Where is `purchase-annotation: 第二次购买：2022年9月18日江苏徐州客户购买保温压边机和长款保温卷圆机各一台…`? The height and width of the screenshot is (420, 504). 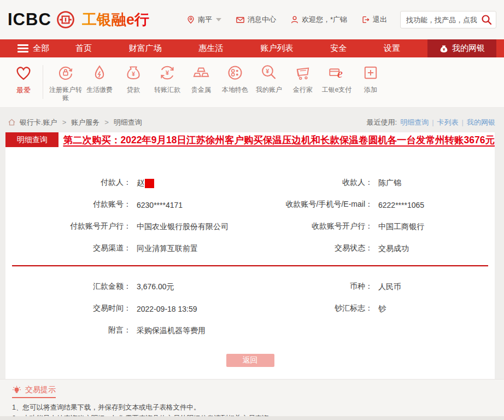 purchase-annotation: 第二次购买：2022年9月18日江苏徐州客户购买保温压边机和长款保温卷圆机各一台… is located at coordinates (277, 140).